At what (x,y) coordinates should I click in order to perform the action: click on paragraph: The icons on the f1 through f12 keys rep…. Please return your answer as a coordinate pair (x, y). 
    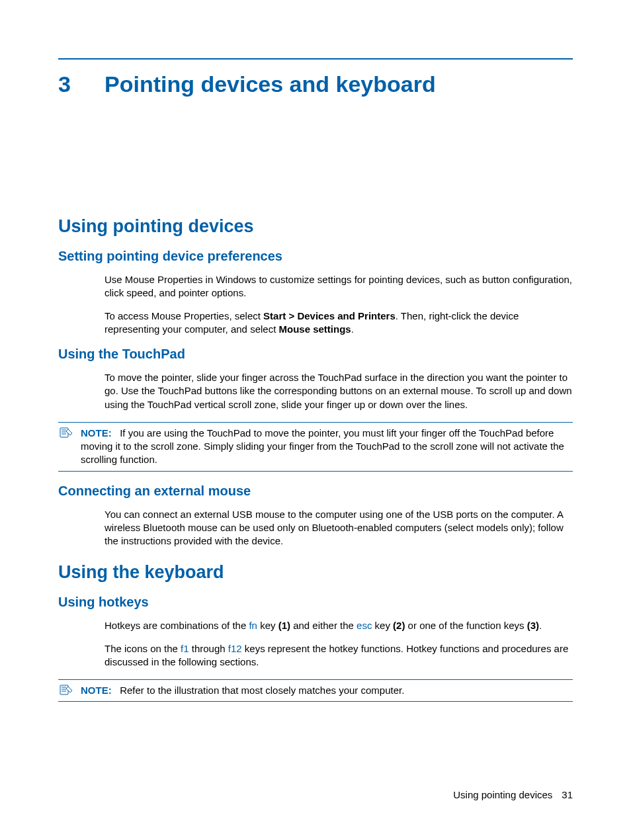
    Looking at the image, I should click on (339, 656).